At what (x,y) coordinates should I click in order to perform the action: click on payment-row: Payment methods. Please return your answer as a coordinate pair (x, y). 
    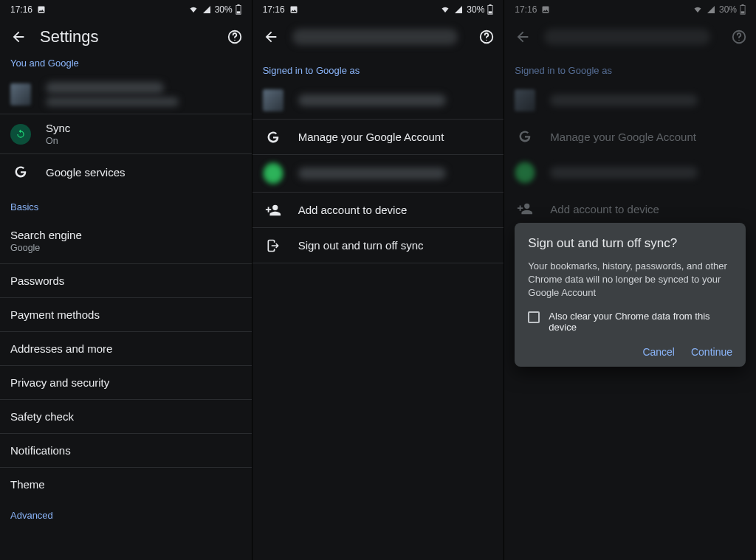
    Looking at the image, I should click on (126, 315).